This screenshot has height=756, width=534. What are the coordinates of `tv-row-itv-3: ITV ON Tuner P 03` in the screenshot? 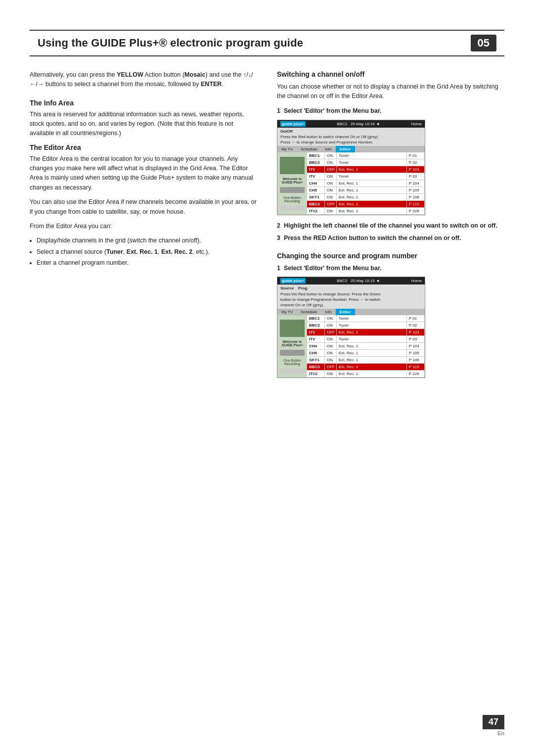 It's located at (366, 339).